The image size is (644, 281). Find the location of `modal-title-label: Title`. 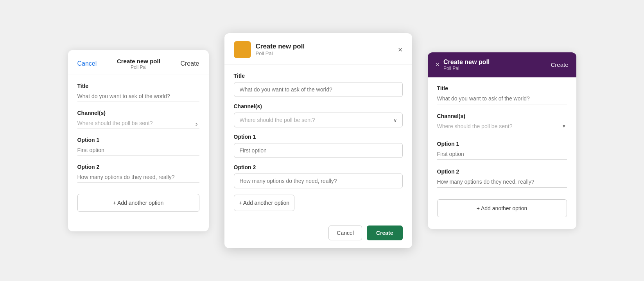

modal-title-label: Title is located at coordinates (318, 76).